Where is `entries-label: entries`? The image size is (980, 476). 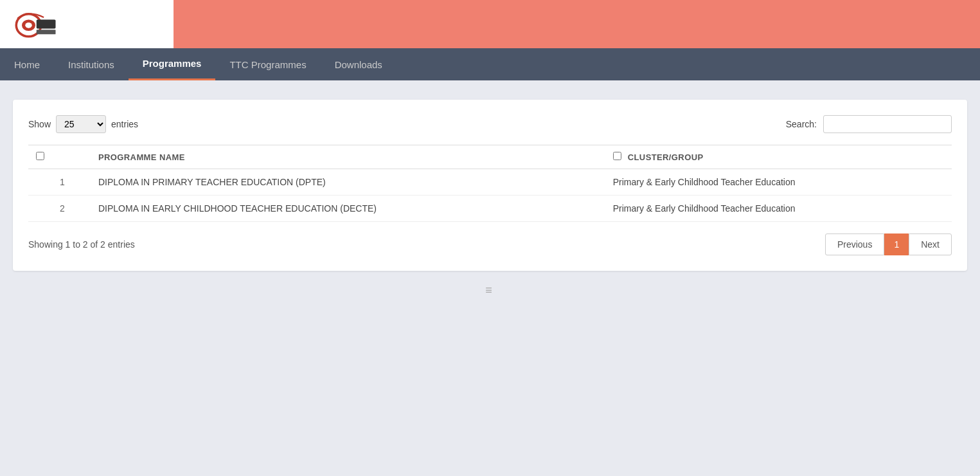 entries-label: entries is located at coordinates (125, 124).